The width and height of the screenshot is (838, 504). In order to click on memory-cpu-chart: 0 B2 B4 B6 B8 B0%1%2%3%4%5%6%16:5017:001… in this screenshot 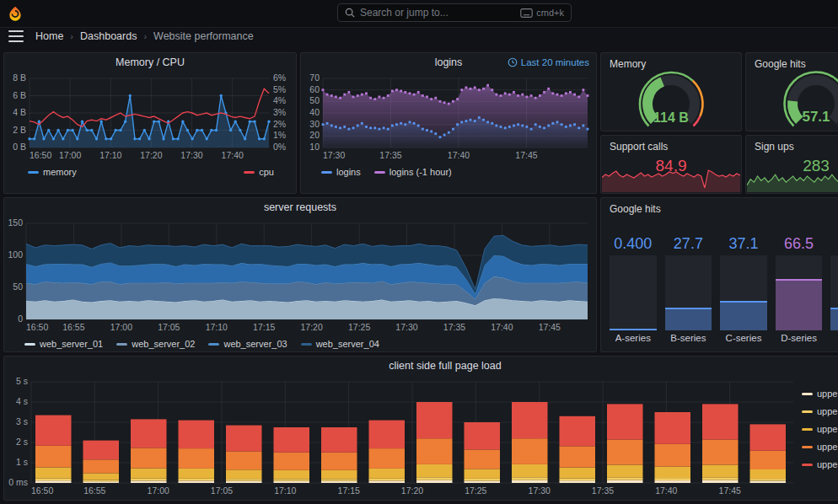, I will do `click(149, 116)`.